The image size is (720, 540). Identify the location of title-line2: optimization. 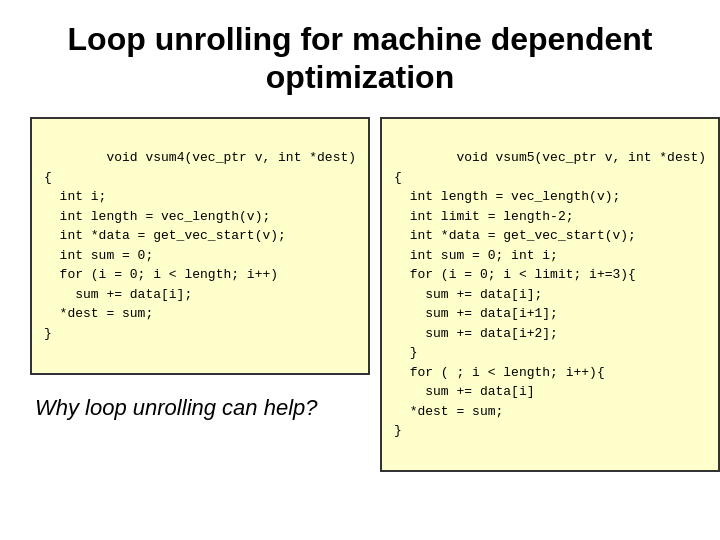
(360, 77).